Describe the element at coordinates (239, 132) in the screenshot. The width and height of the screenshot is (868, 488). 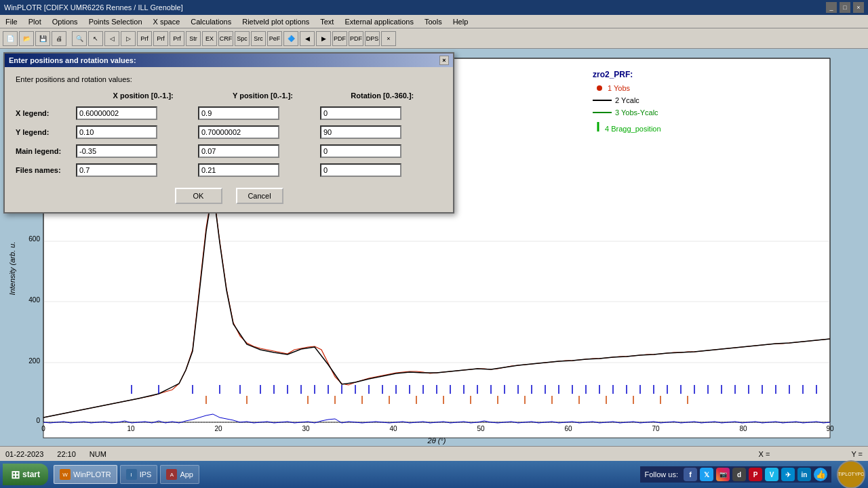
I see `input-y-legend-y` at that location.